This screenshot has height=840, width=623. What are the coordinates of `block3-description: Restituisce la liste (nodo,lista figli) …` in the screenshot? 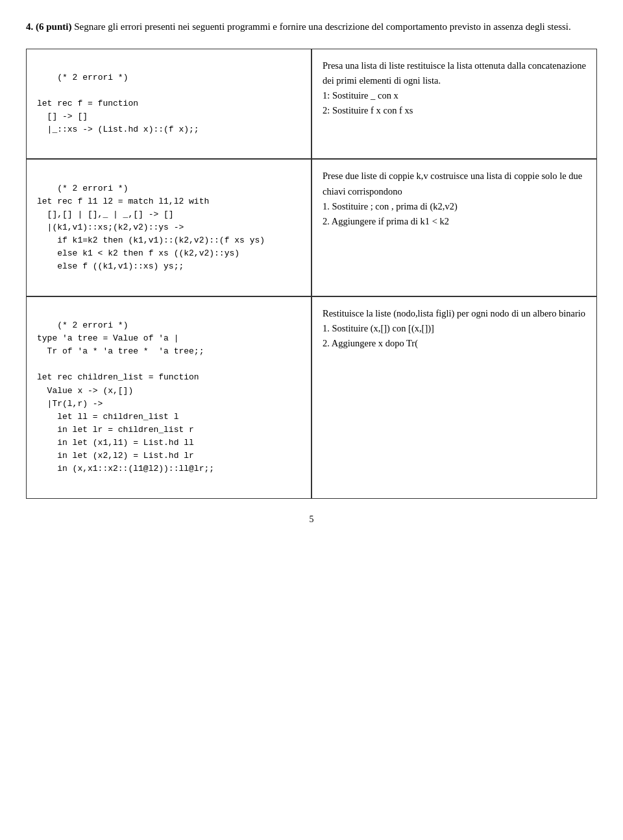 It's located at (454, 313).